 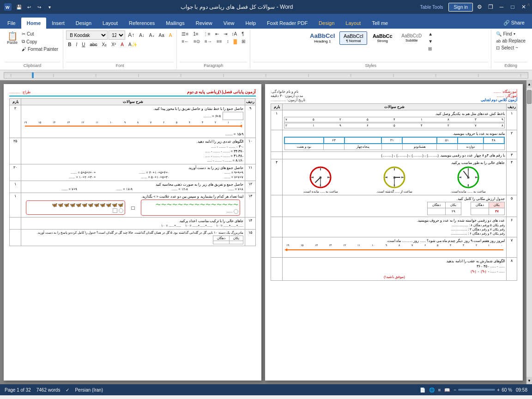 I want to click on tab-layout2: Layout, so click(x=353, y=23).